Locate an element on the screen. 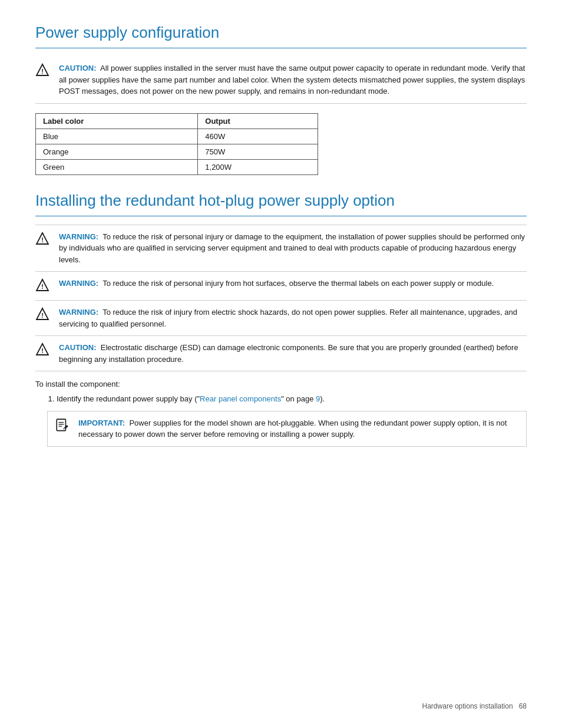 The width and height of the screenshot is (562, 728). warning-text-1: WARNING: To reduce the risk of personal … is located at coordinates (293, 249).